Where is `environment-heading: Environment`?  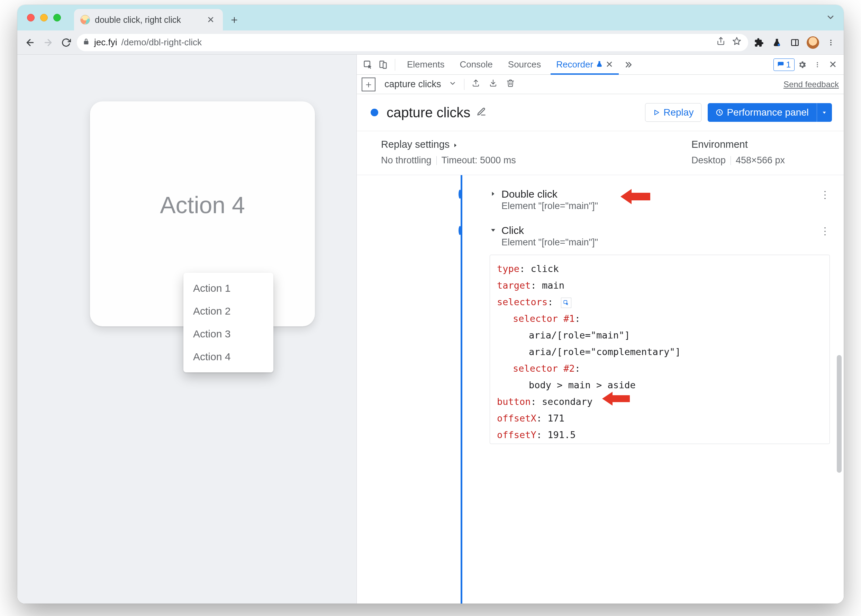
environment-heading: Environment is located at coordinates (761, 145).